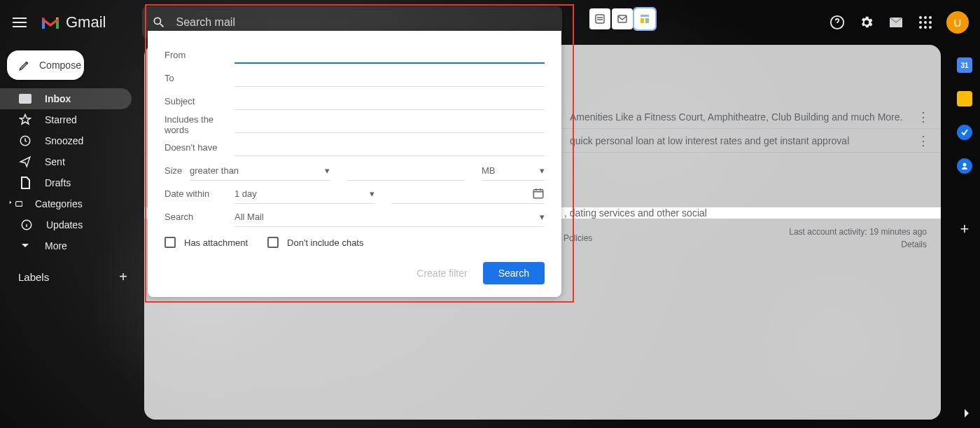  What do you see at coordinates (965, 229) in the screenshot?
I see `add-addon-icon: +` at bounding box center [965, 229].